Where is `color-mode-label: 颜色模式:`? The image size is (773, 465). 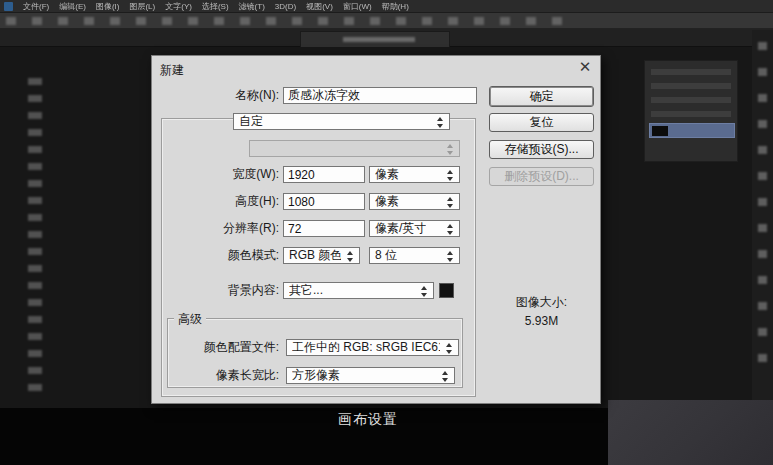
color-mode-label: 颜色模式: is located at coordinates (220, 256).